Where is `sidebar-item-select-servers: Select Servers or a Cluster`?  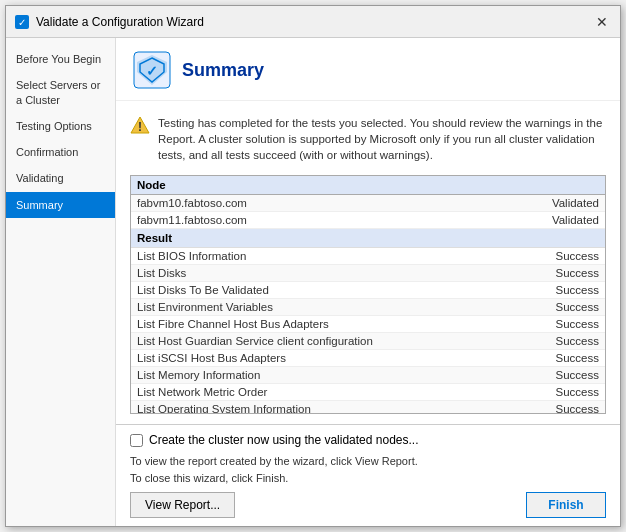 sidebar-item-select-servers: Select Servers or a Cluster is located at coordinates (60, 92).